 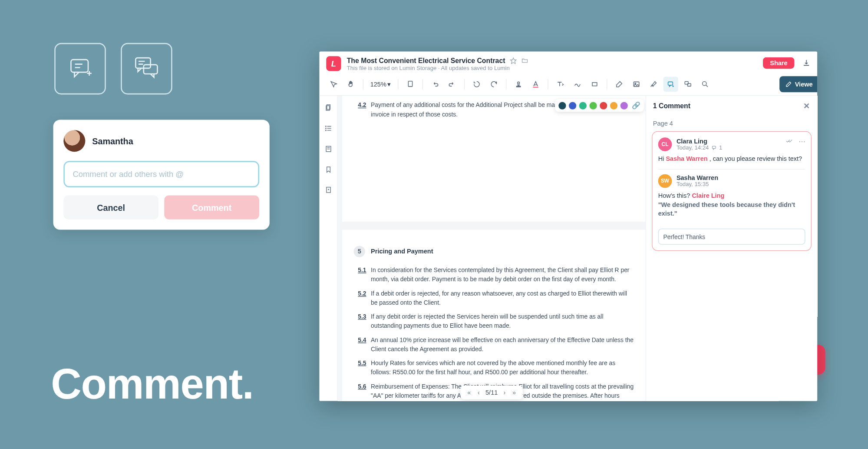 What do you see at coordinates (790, 144) in the screenshot?
I see `resolve-icon` at bounding box center [790, 144].